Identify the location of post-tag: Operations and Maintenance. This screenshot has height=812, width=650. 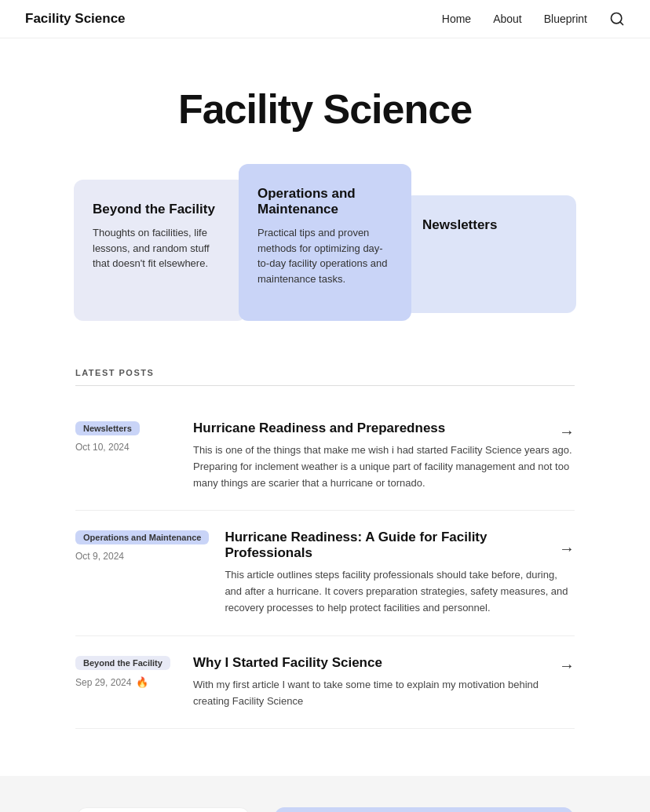
(142, 537).